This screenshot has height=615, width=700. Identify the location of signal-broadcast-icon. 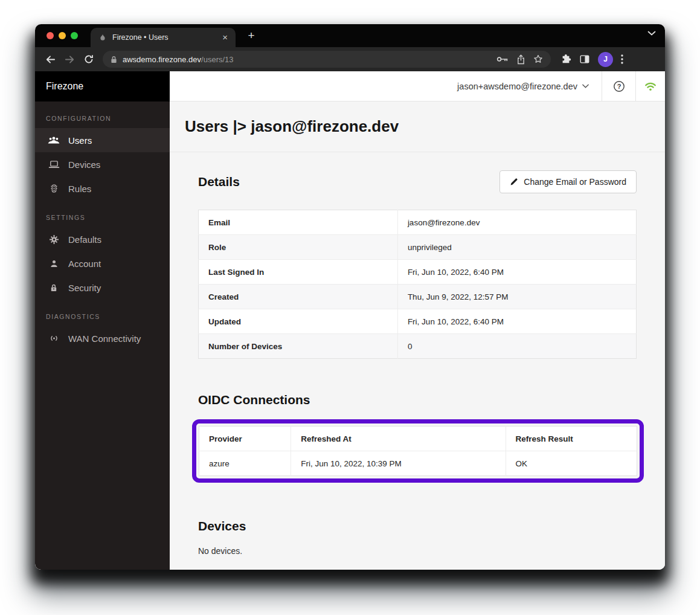
(54, 338).